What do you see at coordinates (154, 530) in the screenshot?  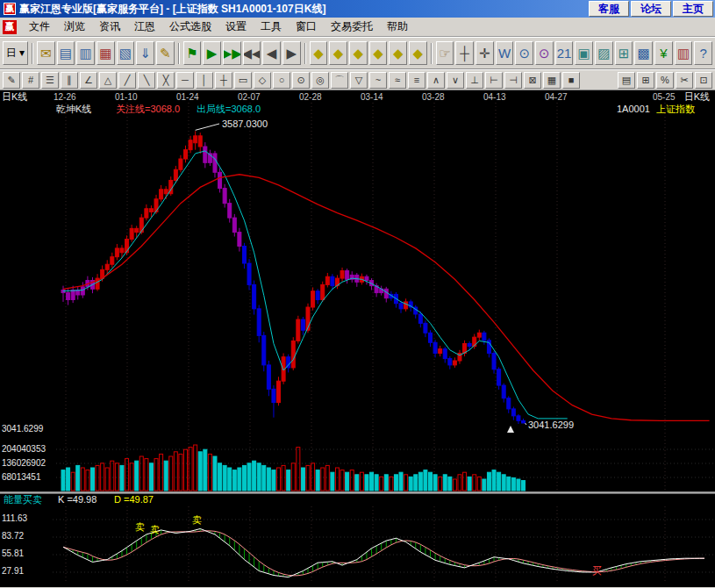 I see `sell-signal-mark: 卖` at bounding box center [154, 530].